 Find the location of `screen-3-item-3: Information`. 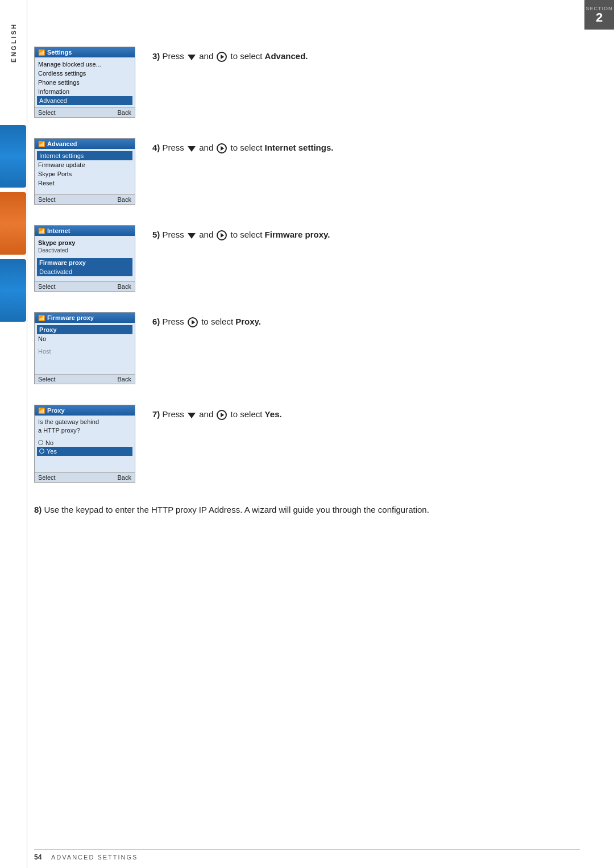

screen-3-item-3: Information is located at coordinates (85, 92).